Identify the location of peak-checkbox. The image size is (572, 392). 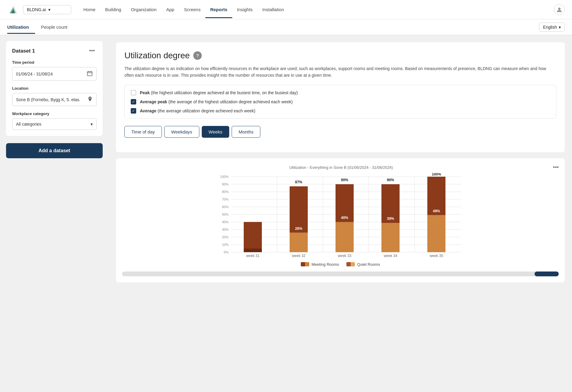
(133, 93).